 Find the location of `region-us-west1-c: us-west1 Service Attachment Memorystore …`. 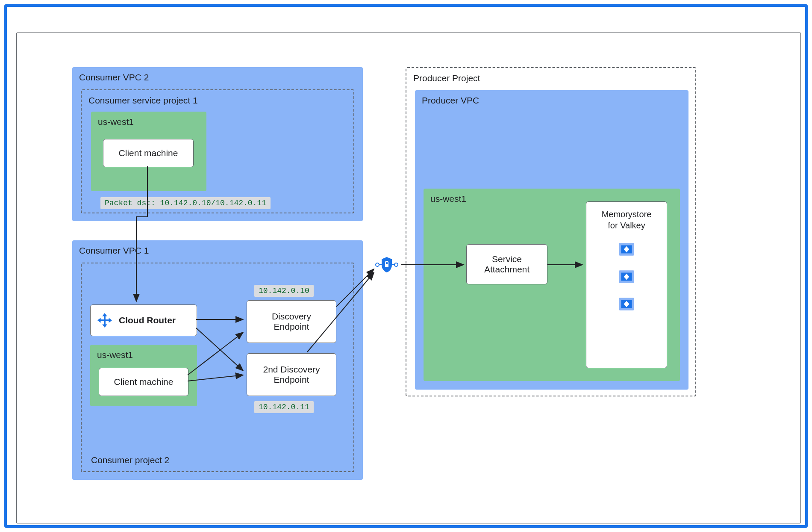

region-us-west1-c: us-west1 Service Attachment Memorystore … is located at coordinates (552, 285).